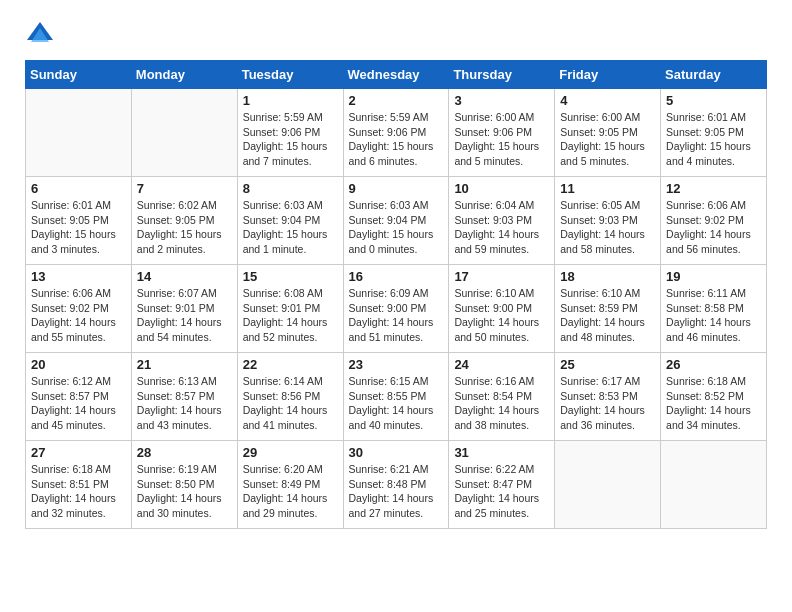 This screenshot has height=612, width=792. What do you see at coordinates (290, 364) in the screenshot?
I see `day-number: 22` at bounding box center [290, 364].